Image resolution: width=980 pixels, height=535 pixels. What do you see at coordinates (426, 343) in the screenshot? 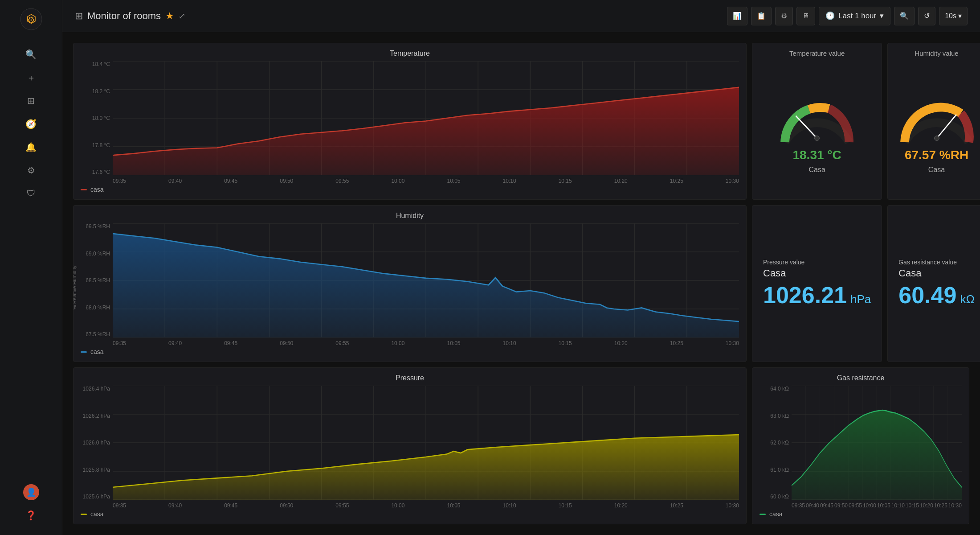
I see `humidity-x-labels: 09:35 09:40 09:45 09:50 09:55 10:00 10:0…` at bounding box center [426, 343].